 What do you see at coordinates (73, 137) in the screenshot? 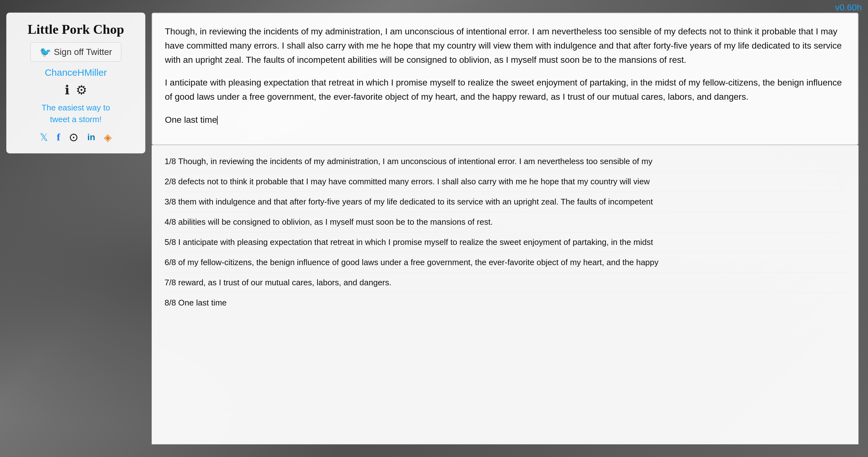
I see `github-social-link: ⊙` at bounding box center [73, 137].